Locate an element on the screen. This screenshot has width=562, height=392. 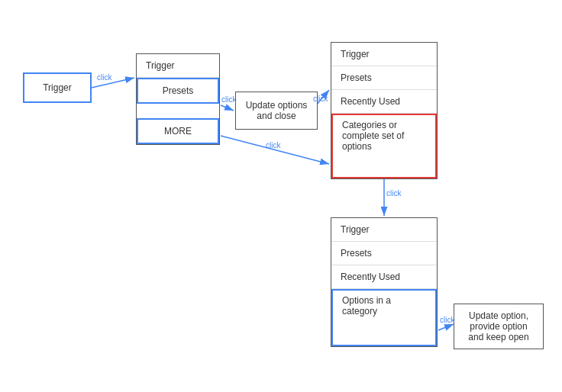
click-label-5: click is located at coordinates (394, 194).